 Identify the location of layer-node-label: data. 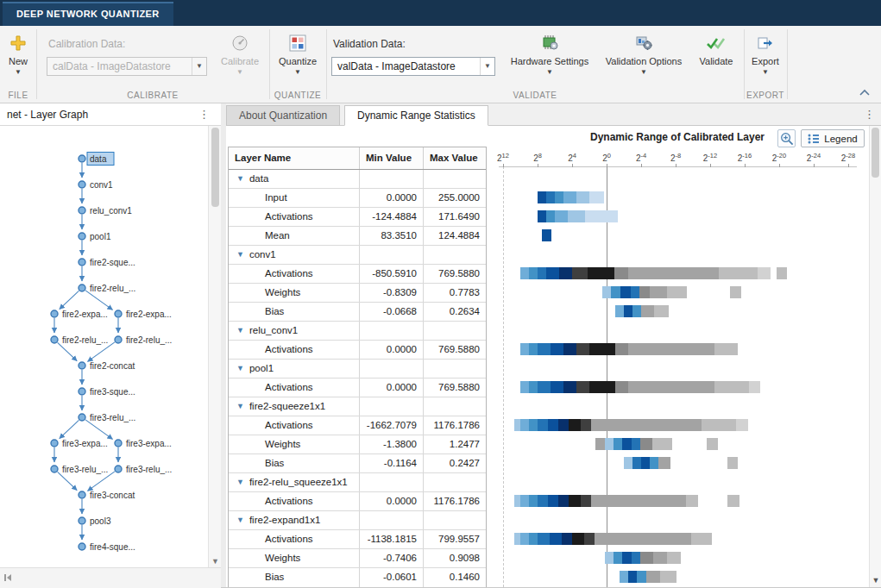
(98, 159).